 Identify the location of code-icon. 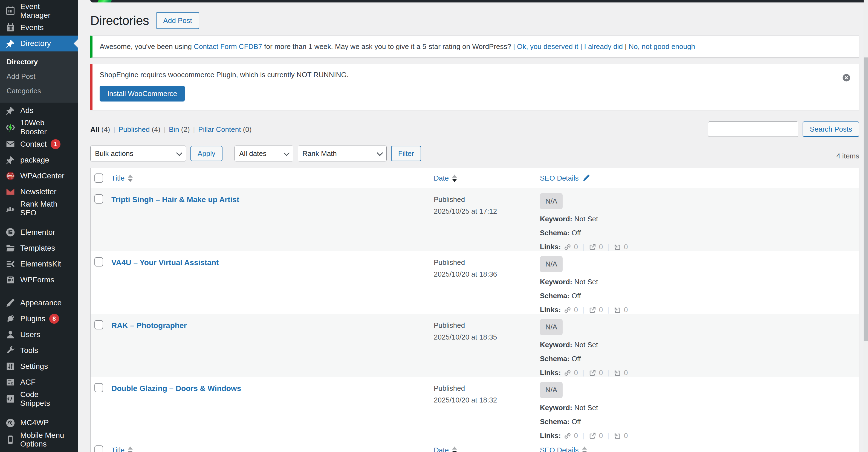
(10, 399).